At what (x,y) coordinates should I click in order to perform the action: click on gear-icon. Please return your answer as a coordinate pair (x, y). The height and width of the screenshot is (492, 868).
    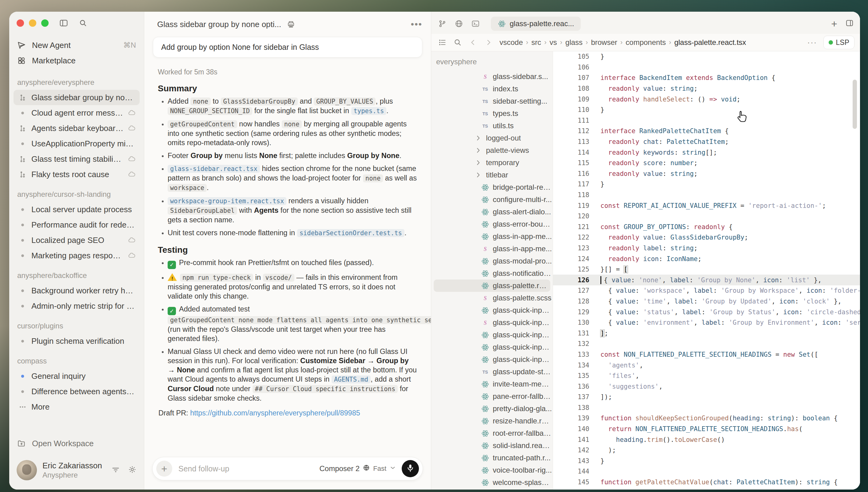
    Looking at the image, I should click on (132, 470).